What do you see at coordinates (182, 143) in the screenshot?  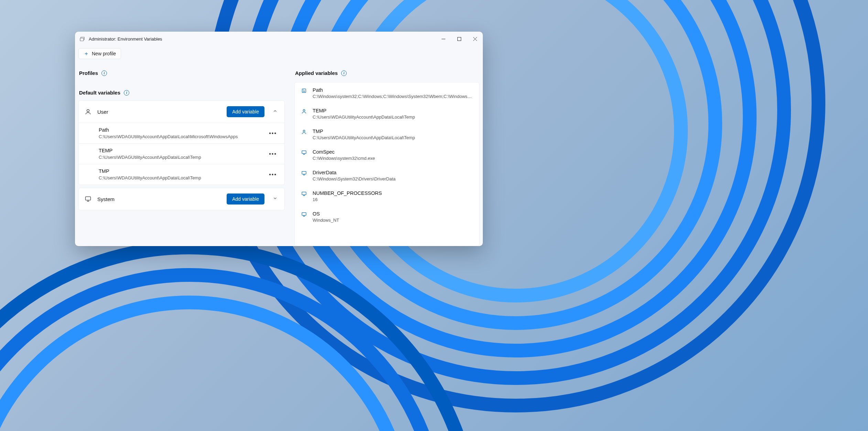 I see `user-variables-card: User Add variable Path C:\Users\WDAGUtil…` at bounding box center [182, 143].